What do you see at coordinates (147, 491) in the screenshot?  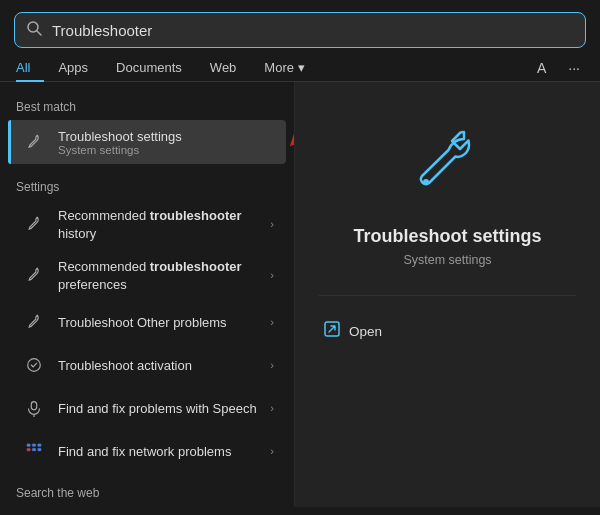 I see `web-search-label: Search the web` at bounding box center [147, 491].